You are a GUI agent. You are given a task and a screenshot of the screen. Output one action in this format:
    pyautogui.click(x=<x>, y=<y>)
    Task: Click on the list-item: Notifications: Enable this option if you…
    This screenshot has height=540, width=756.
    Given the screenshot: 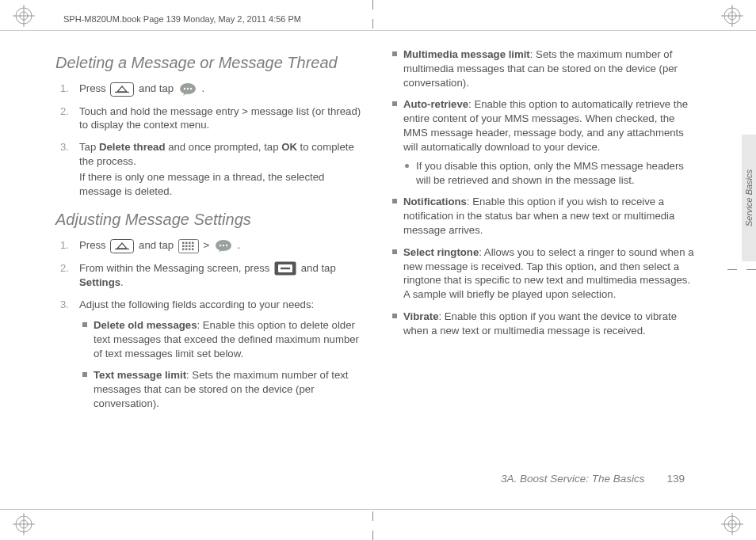 What is the action you would take?
    pyautogui.click(x=542, y=215)
    